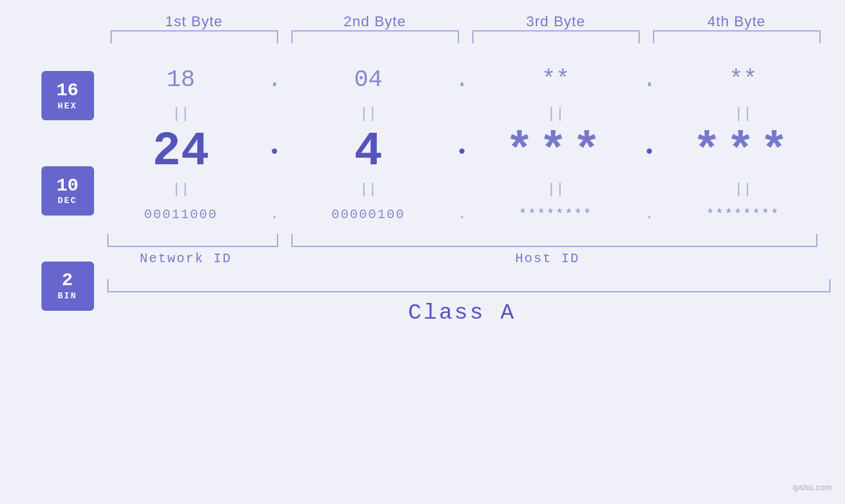 This screenshot has height=504, width=845. I want to click on dec-badge: 10 DEC, so click(68, 191).